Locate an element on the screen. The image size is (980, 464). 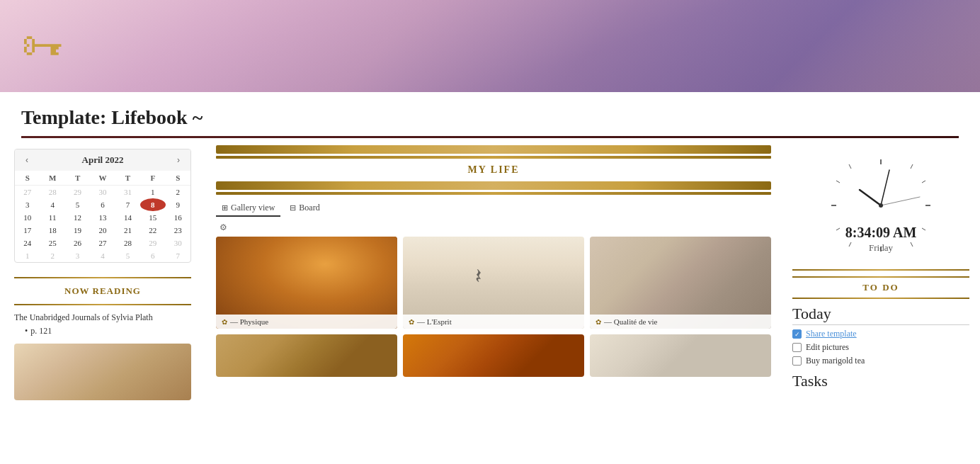
calendar-grid: SMTWTFS 27282930311234567891011121314151… is located at coordinates (103, 217).